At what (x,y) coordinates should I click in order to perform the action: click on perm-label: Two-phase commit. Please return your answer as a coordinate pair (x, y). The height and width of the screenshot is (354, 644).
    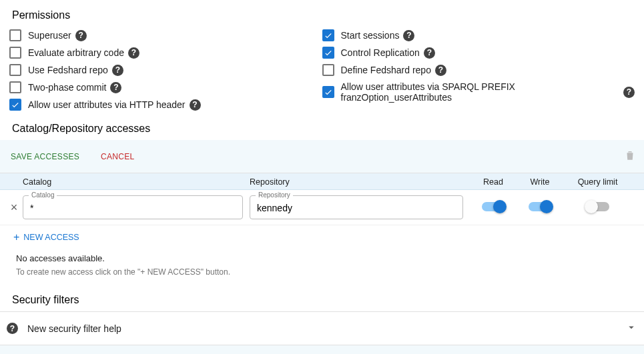
    Looking at the image, I should click on (67, 87).